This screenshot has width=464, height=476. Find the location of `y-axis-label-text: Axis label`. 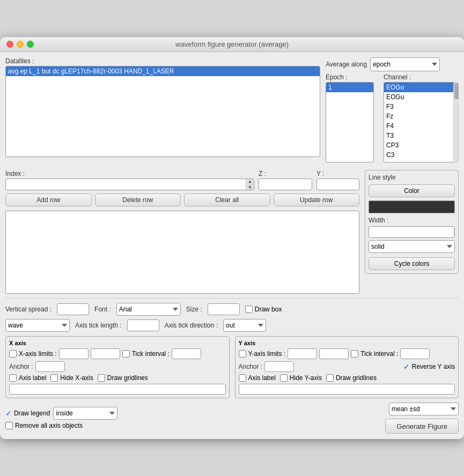

y-axis-label-text: Axis label is located at coordinates (262, 378).